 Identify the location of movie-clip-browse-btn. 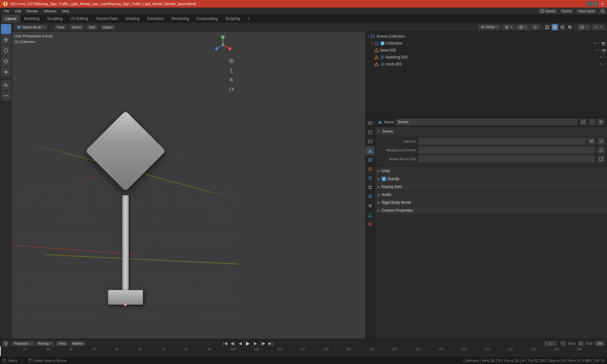
(601, 159).